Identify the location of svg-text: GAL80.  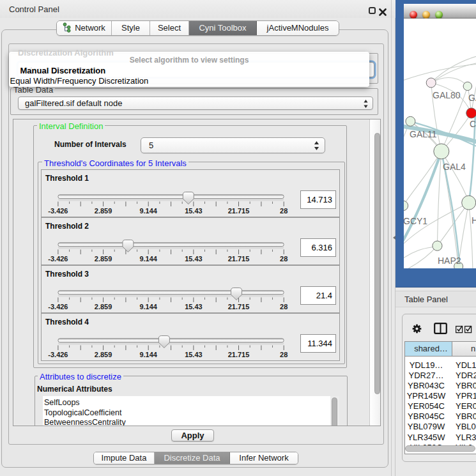
(447, 95).